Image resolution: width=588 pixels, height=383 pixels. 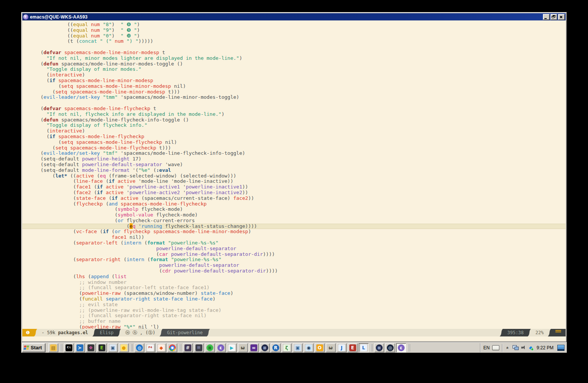 What do you see at coordinates (320, 348) in the screenshot?
I see `quick-launch-outlook: O` at bounding box center [320, 348].